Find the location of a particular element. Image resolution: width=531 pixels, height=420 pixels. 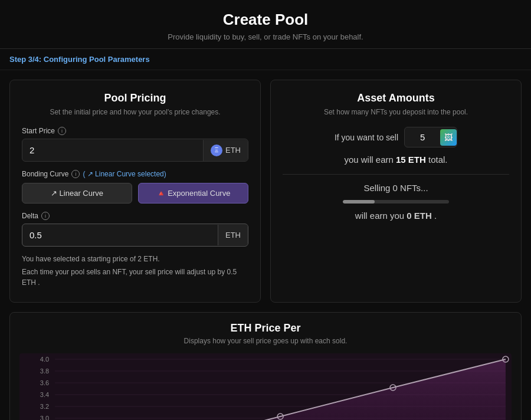

svg-text: 3.2 is located at coordinates (45, 406).